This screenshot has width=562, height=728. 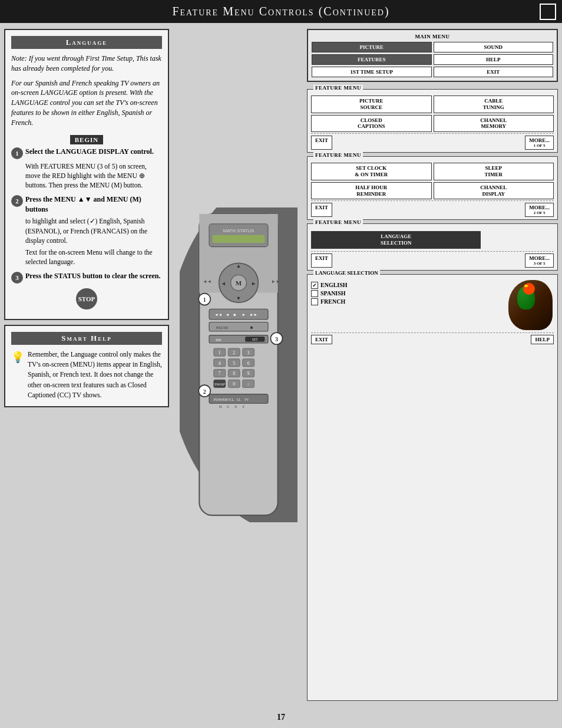 I want to click on step-1-title: Select the LANGUAGE DISPLAY control., so click(x=90, y=152).